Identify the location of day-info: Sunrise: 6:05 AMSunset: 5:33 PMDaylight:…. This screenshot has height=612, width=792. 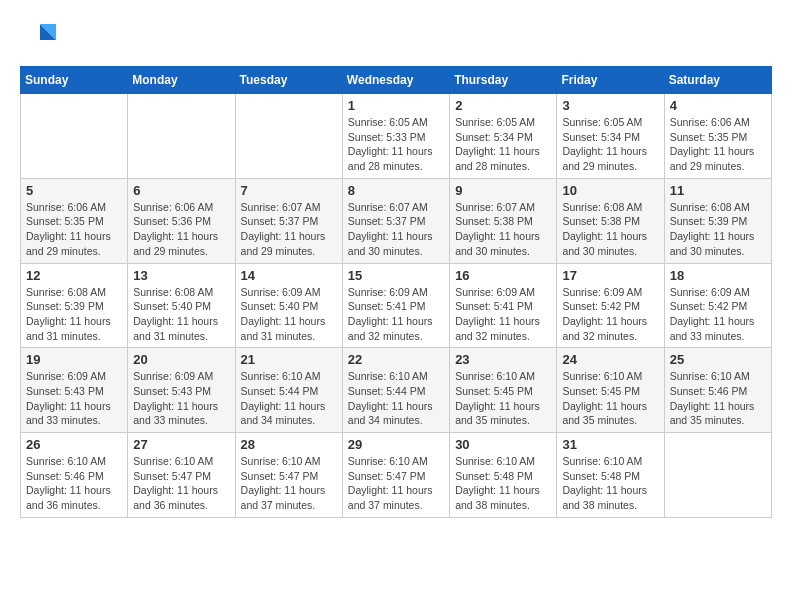
(396, 144).